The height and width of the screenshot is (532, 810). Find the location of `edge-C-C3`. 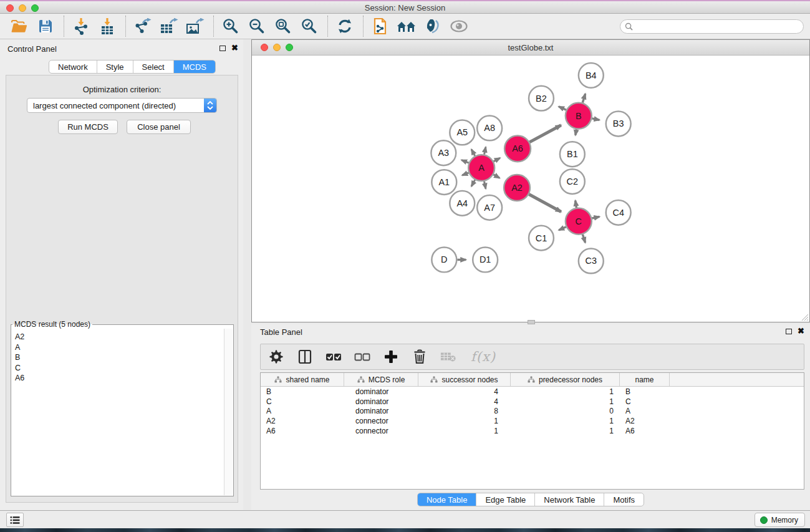

edge-C-C3 is located at coordinates (584, 238).